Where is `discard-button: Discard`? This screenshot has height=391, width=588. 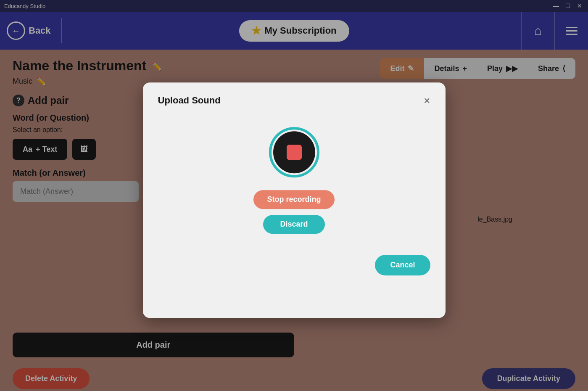
discard-button: Discard is located at coordinates (294, 225).